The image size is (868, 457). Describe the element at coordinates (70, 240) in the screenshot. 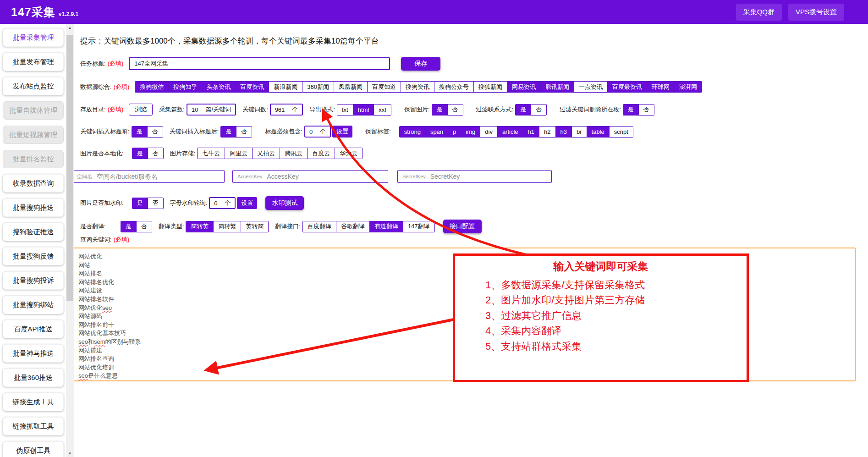

I see `sidebar-scrollbar: ▲ ▼` at that location.